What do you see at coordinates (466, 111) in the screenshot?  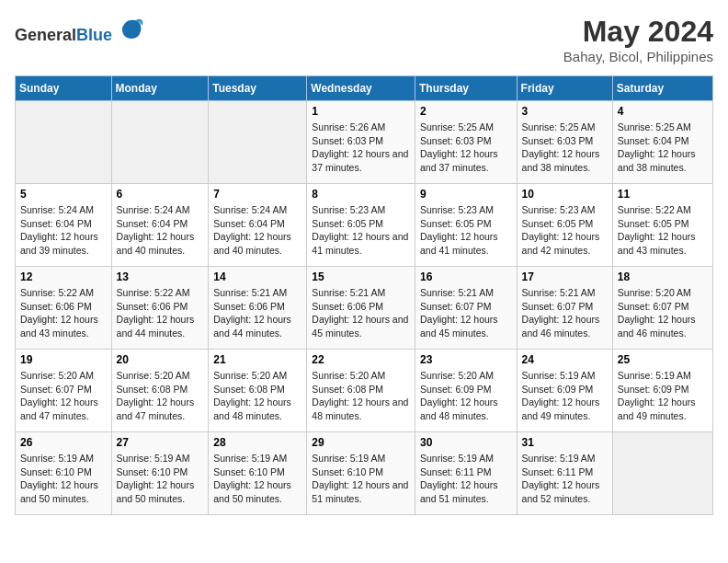 I see `day-number: 2` at bounding box center [466, 111].